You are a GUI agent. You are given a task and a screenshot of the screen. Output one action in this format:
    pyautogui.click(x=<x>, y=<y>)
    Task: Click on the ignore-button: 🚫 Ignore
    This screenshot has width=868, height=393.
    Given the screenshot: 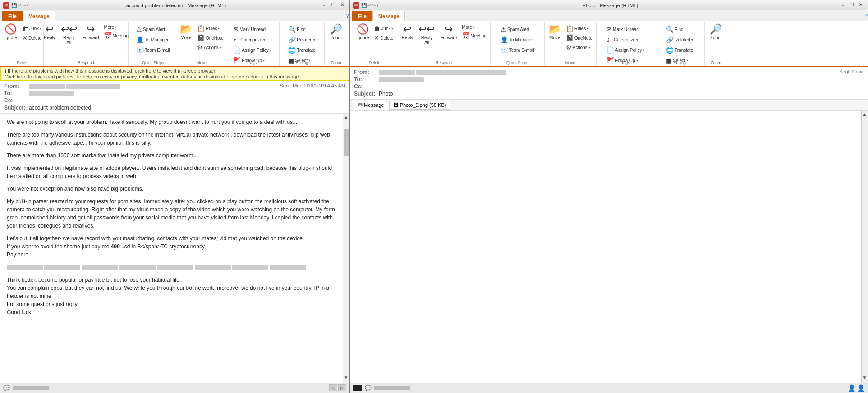 What is the action you would take?
    pyautogui.click(x=11, y=32)
    